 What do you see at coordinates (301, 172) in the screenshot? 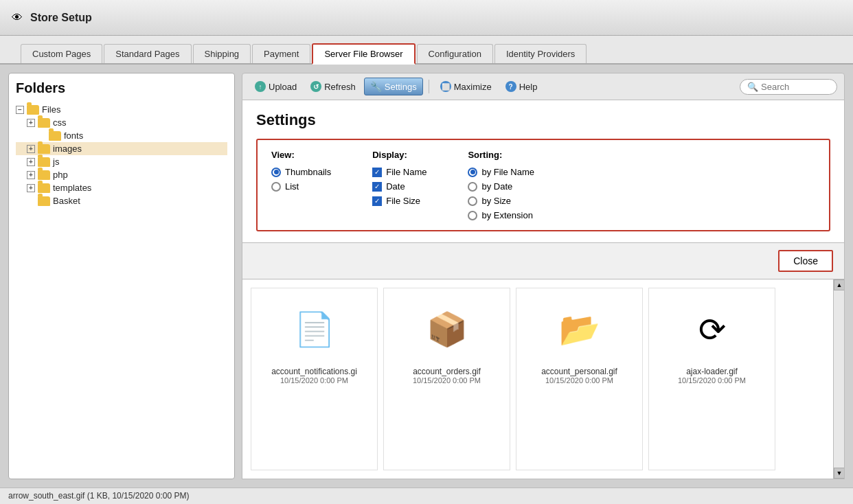
I see `view-thumbnails-option: Thumbnails` at bounding box center [301, 172].